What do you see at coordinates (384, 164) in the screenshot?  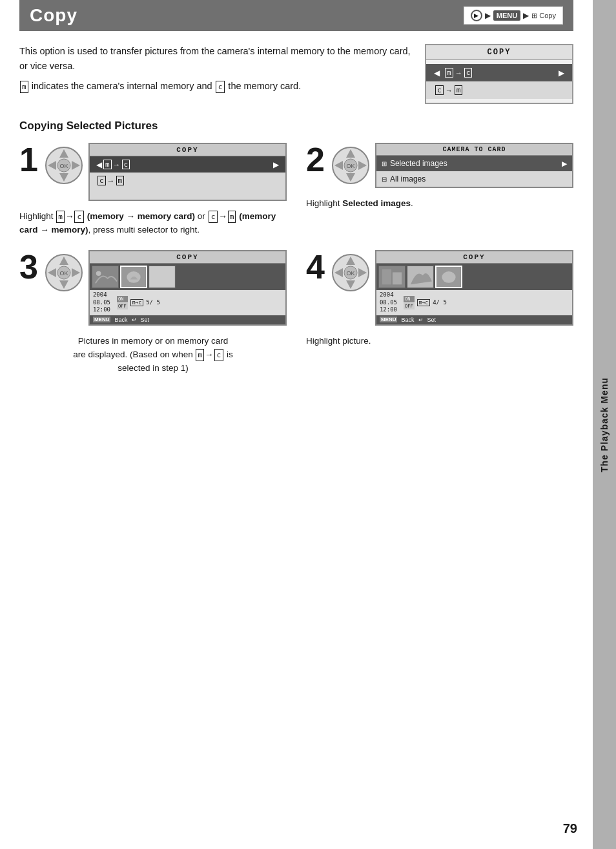 I see `sel-img-grid-icon: ⊞` at bounding box center [384, 164].